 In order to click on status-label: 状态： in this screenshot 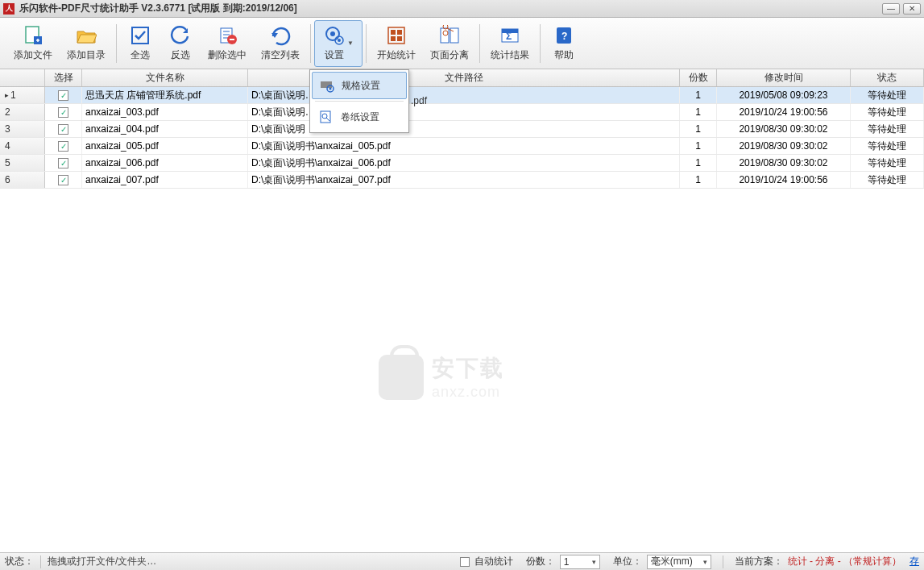, I will do `click(19, 561)`.